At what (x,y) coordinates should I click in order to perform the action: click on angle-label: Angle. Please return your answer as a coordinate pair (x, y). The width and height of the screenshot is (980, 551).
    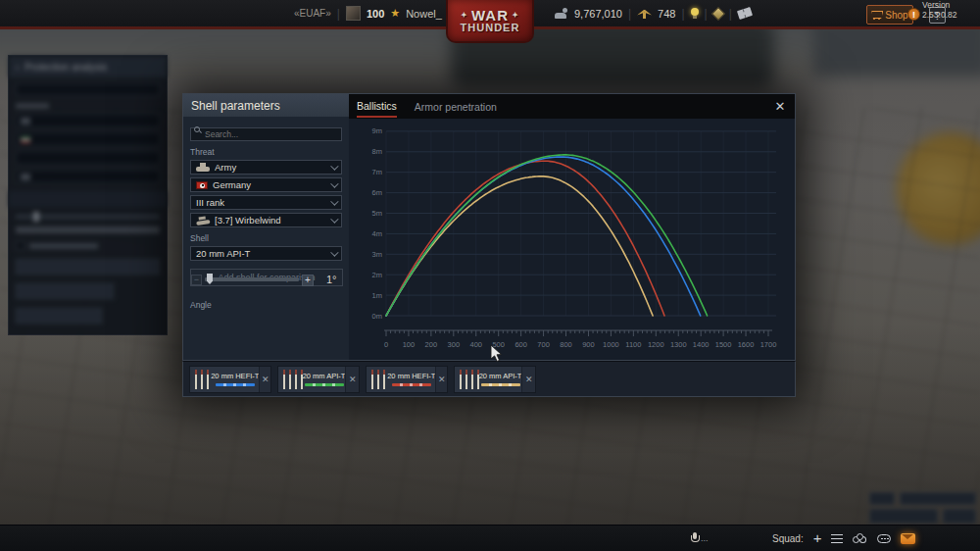
    Looking at the image, I should click on (267, 305).